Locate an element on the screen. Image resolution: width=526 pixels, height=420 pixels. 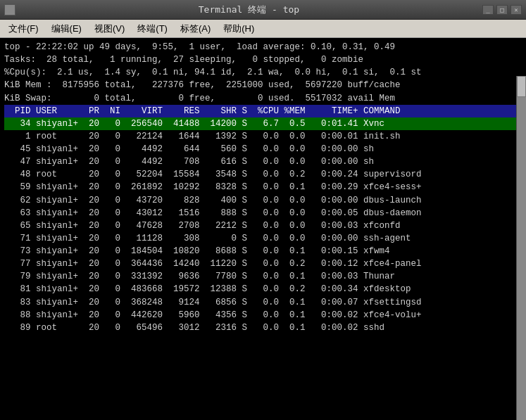
app-icon is located at coordinates (10, 10).